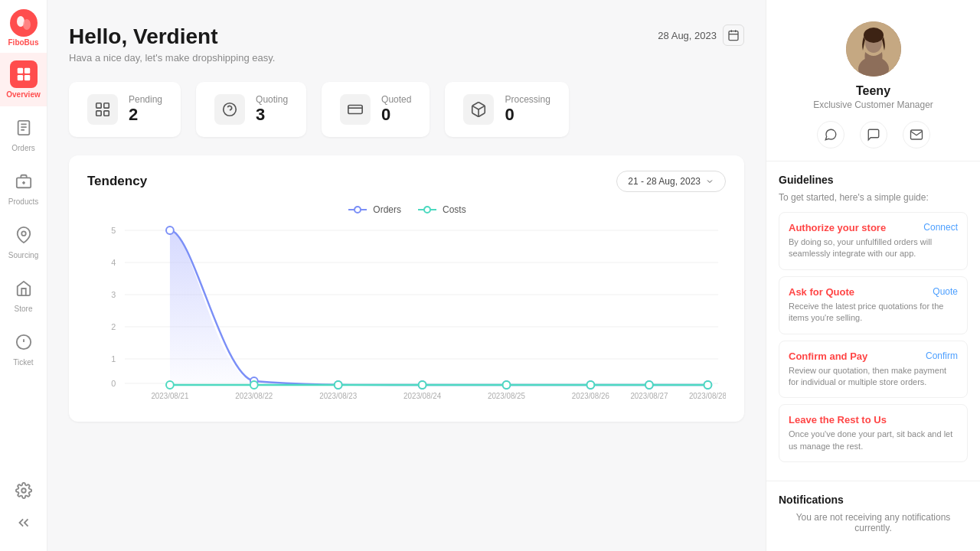 Image resolution: width=980 pixels, height=551 pixels. I want to click on sidebar-item-sourcing: Sourcing, so click(23, 240).